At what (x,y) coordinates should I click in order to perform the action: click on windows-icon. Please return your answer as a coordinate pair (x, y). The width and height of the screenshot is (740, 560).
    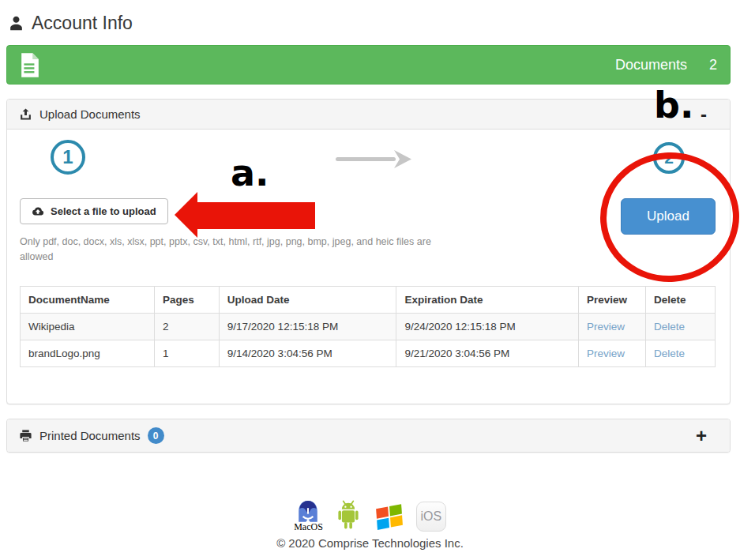
    Looking at the image, I should click on (389, 517).